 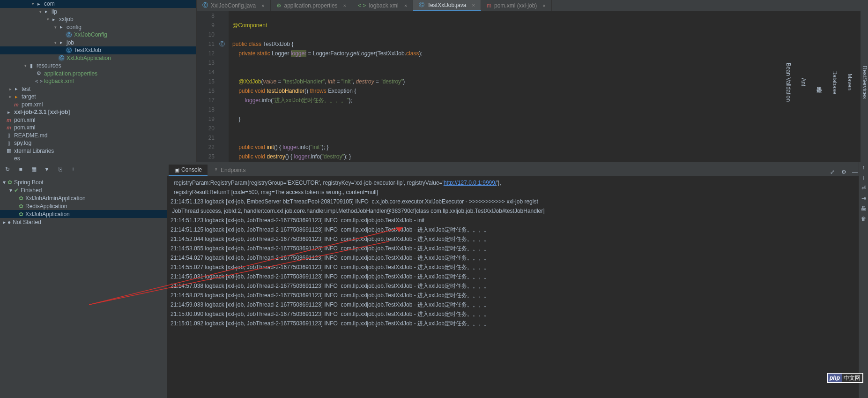 I want to click on line-number: 25, so click(x=206, y=157).